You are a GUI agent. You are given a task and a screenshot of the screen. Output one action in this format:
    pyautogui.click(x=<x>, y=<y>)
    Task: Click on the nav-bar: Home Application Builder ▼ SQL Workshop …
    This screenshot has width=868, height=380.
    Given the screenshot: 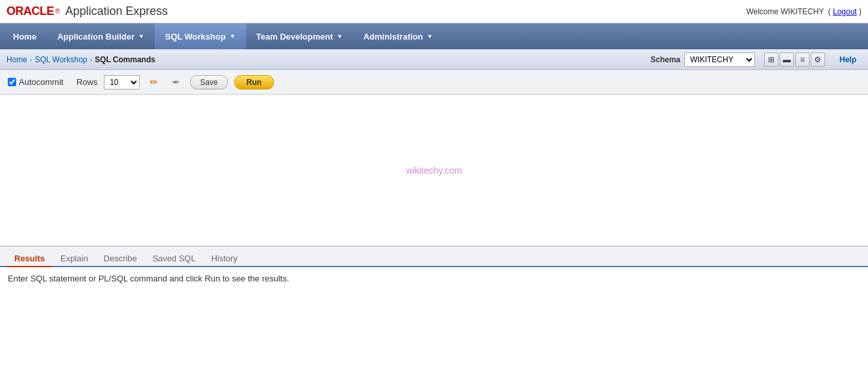 What is the action you would take?
    pyautogui.click(x=434, y=36)
    